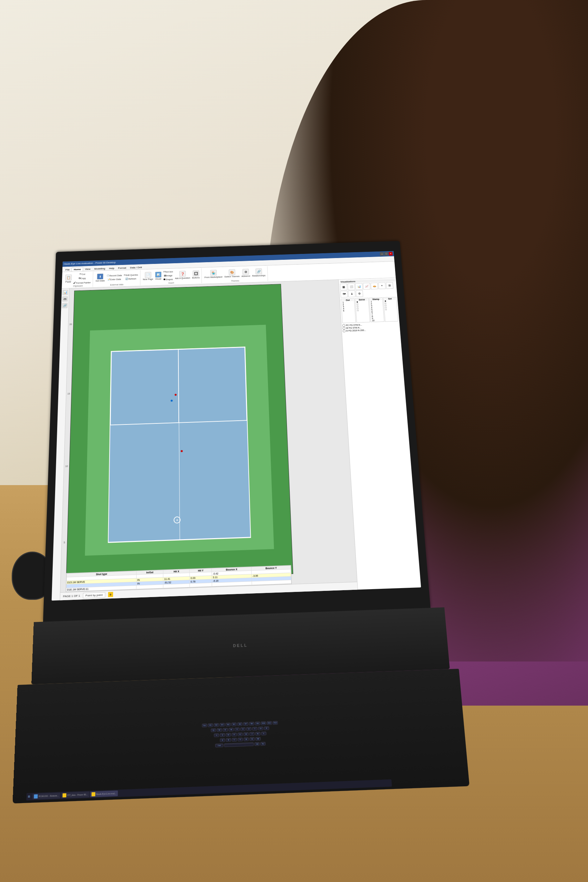  Describe the element at coordinates (234, 735) in the screenshot. I see `key-f: F` at that location.